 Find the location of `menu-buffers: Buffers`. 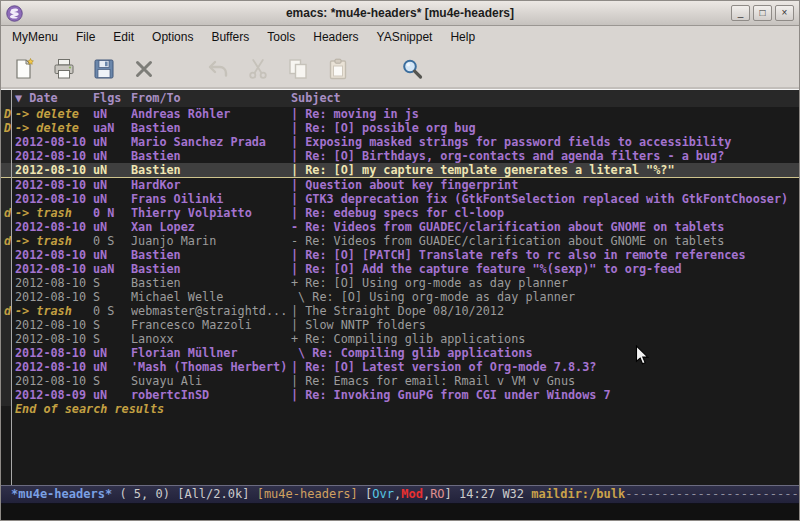

menu-buffers: Buffers is located at coordinates (230, 38).